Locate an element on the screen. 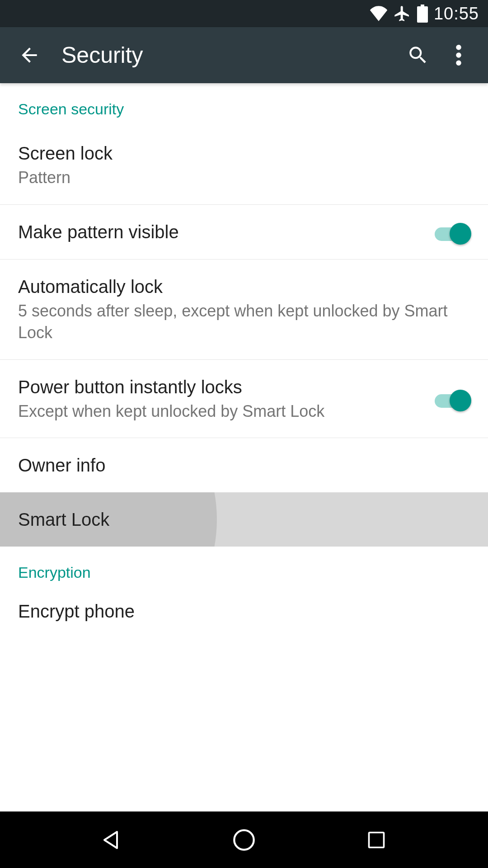  item-title: Owner info is located at coordinates (239, 465).